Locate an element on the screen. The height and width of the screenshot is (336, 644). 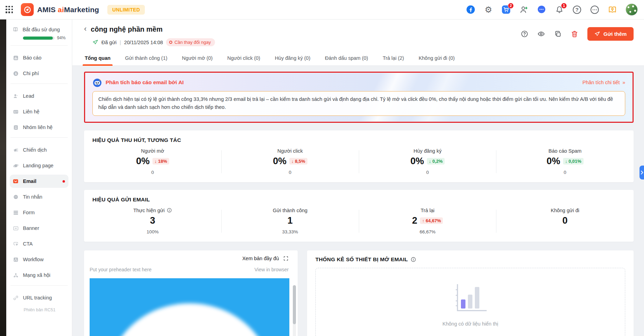
sidebar-item-email: Email is located at coordinates (39, 181).